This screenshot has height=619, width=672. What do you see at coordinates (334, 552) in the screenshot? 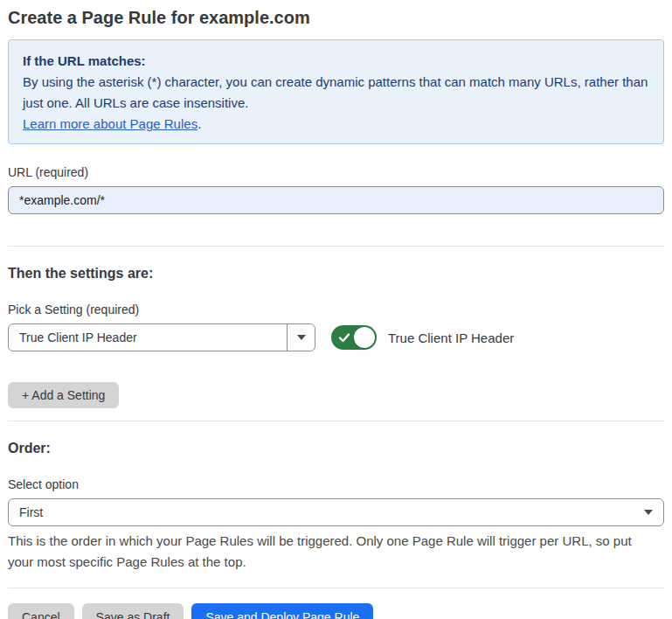
I see `order-help-text: This is the order in which your Page Rul…` at bounding box center [334, 552].